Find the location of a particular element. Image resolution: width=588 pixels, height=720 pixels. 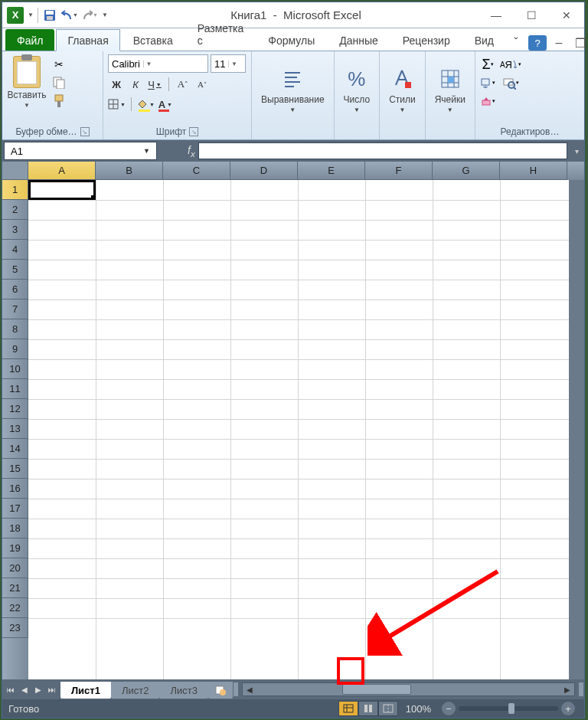

redo-icon: ▼ is located at coordinates (90, 15).